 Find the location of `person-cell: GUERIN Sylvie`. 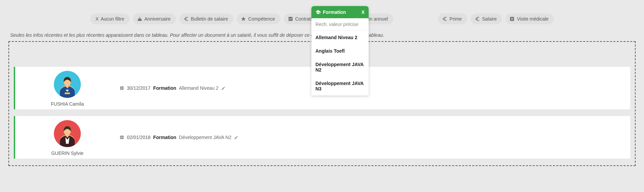

person-cell: GUERIN Sylvie is located at coordinates (67, 137).